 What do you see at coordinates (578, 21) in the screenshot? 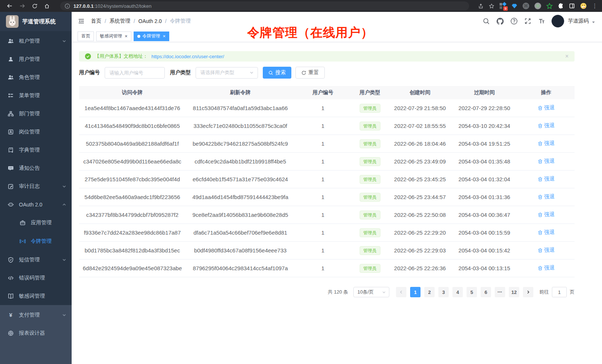
I see `user-name: 芋道源码` at bounding box center [578, 21].